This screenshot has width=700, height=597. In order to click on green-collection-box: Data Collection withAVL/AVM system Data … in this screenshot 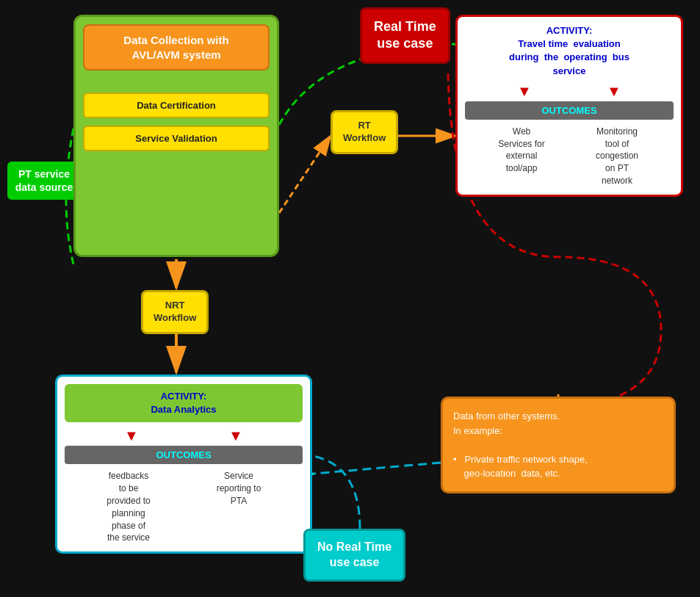, I will do `click(176, 136)`.